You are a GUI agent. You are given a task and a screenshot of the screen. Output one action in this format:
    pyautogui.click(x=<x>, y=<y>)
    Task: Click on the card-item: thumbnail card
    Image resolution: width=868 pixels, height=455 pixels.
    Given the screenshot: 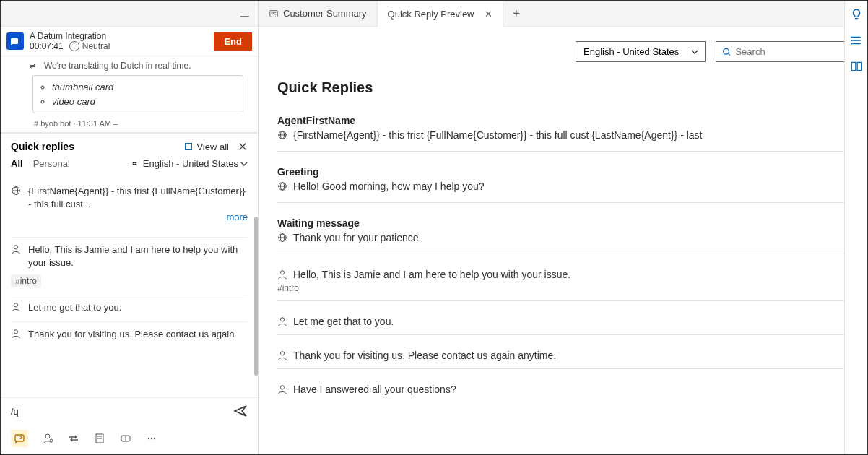 What is the action you would take?
    pyautogui.click(x=142, y=87)
    